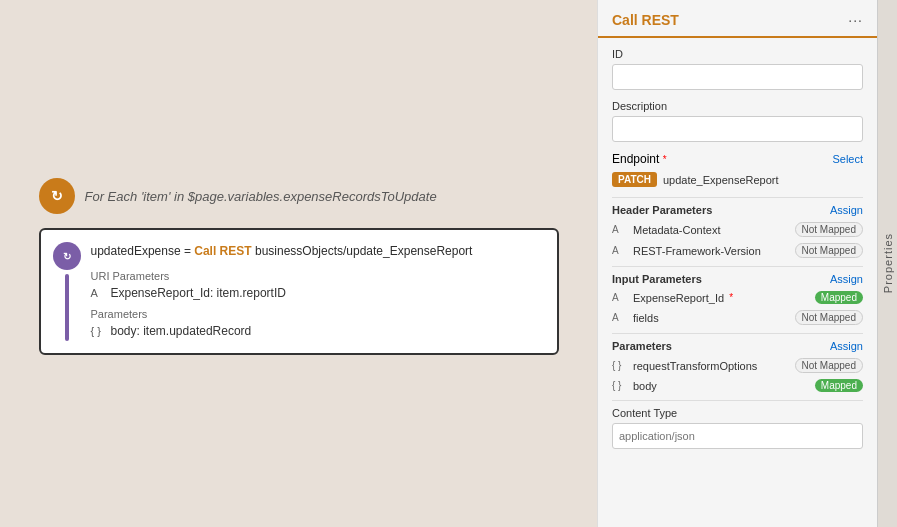 The width and height of the screenshot is (897, 527). I want to click on parameters-title: Parameters, so click(642, 346).